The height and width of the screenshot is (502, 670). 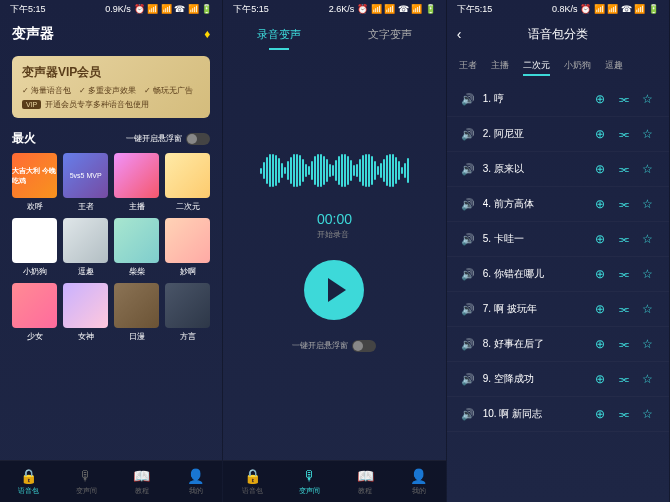 What do you see at coordinates (558, 380) in the screenshot?
I see `list-item: 🔊9. 空降成功⊕⫘☆` at bounding box center [558, 380].